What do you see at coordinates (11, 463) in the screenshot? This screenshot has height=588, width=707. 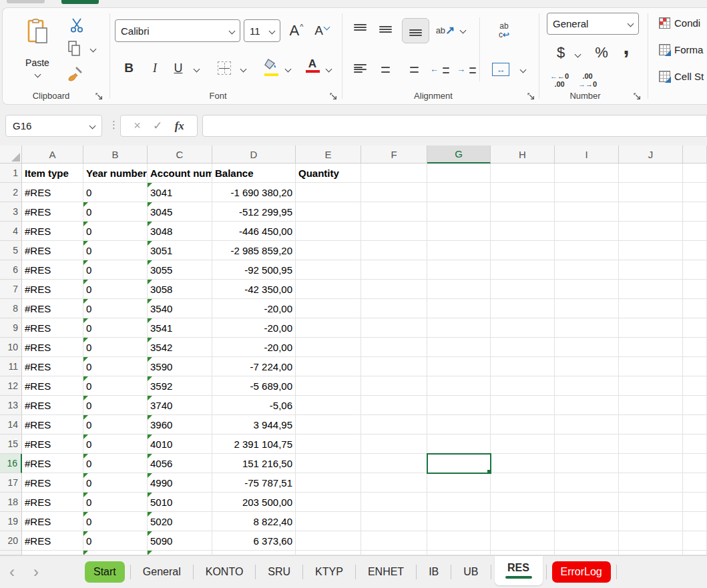 I see `row-number: 16` at bounding box center [11, 463].